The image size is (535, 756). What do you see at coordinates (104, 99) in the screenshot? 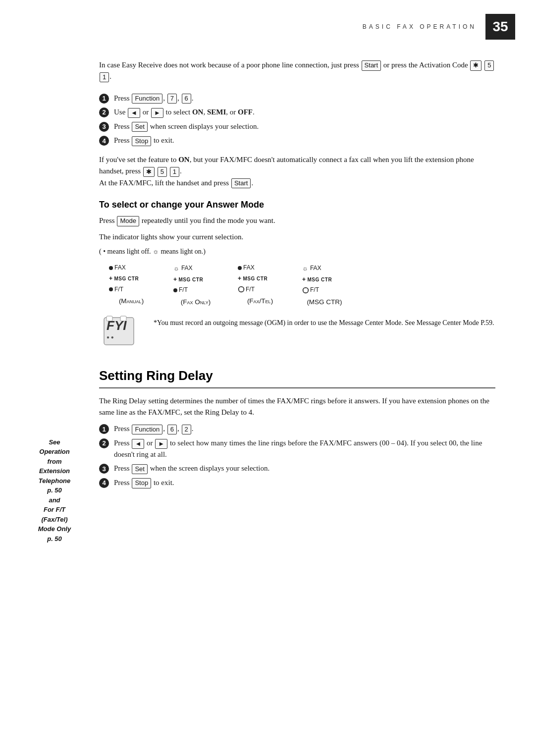
I see `step-number-1: 1` at bounding box center [104, 99].